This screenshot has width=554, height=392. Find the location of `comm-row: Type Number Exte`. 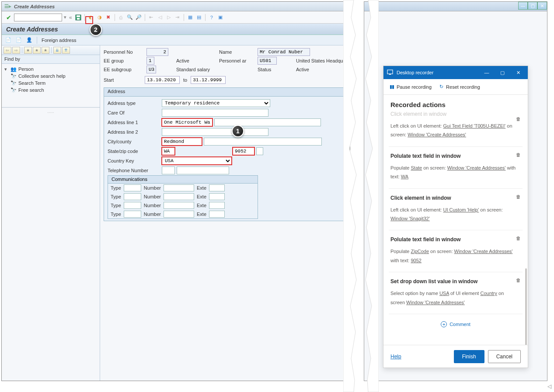

comm-row: Type Number Exte is located at coordinates (183, 188).